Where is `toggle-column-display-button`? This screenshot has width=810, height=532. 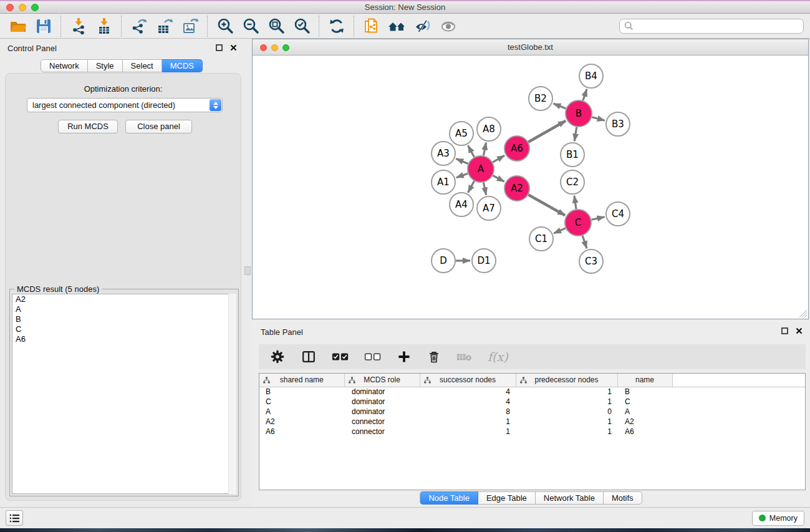 toggle-column-display-button is located at coordinates (309, 357).